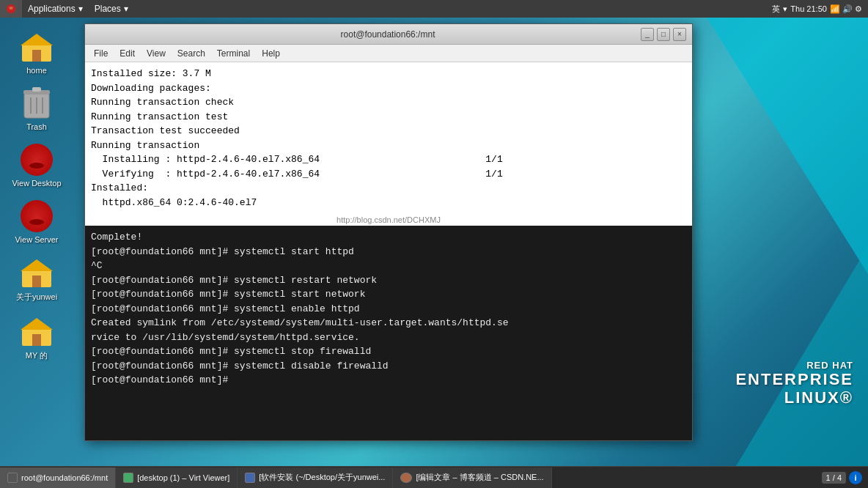 The image size is (868, 488). What do you see at coordinates (233, 53) in the screenshot?
I see `menu-terminal: Terminal` at bounding box center [233, 53].